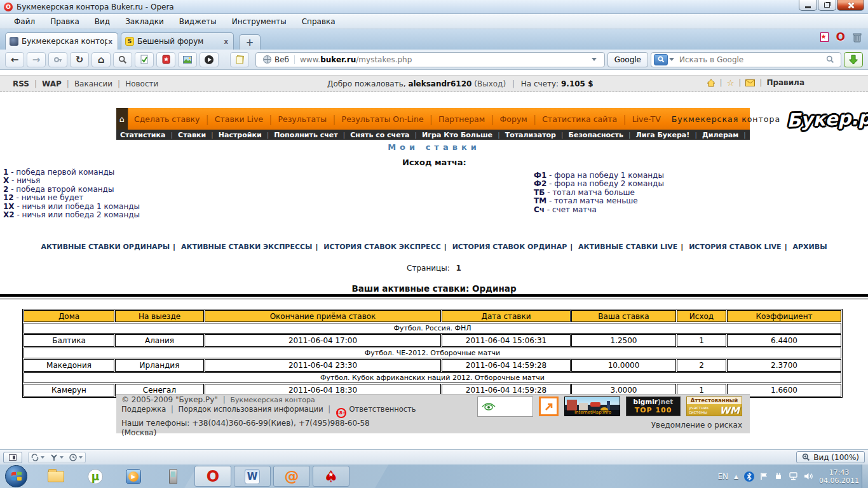  What do you see at coordinates (831, 458) in the screenshot?
I see `zoom-button: Вид (100%)` at bounding box center [831, 458].